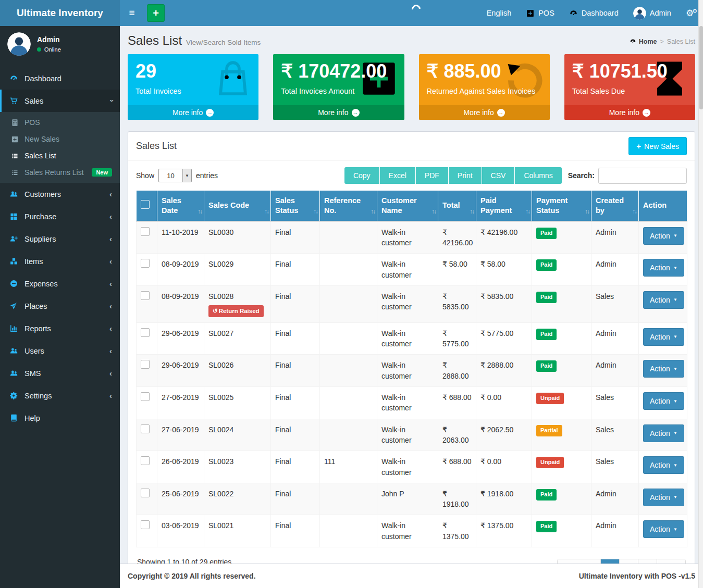  I want to click on export-columns-button: Columns, so click(538, 176).